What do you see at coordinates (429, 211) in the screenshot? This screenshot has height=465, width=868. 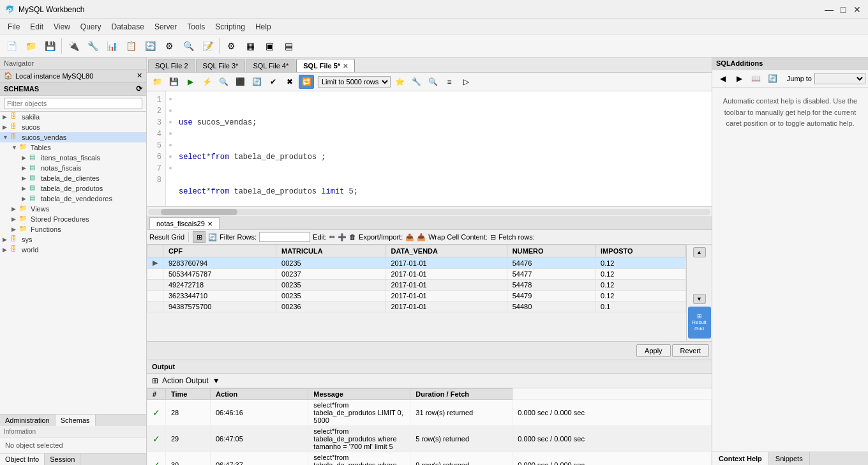 I see `editor-hscrollbar` at bounding box center [429, 211].